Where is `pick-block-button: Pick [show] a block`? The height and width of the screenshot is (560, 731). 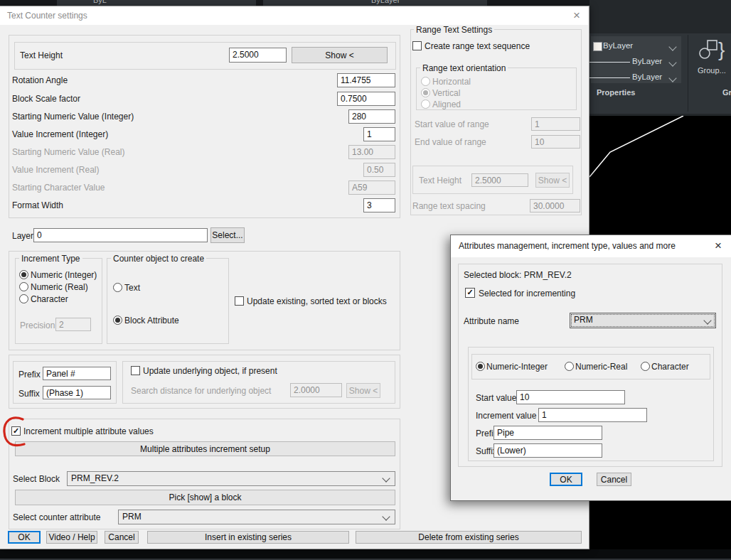 pick-block-button: Pick [show] a block is located at coordinates (205, 497).